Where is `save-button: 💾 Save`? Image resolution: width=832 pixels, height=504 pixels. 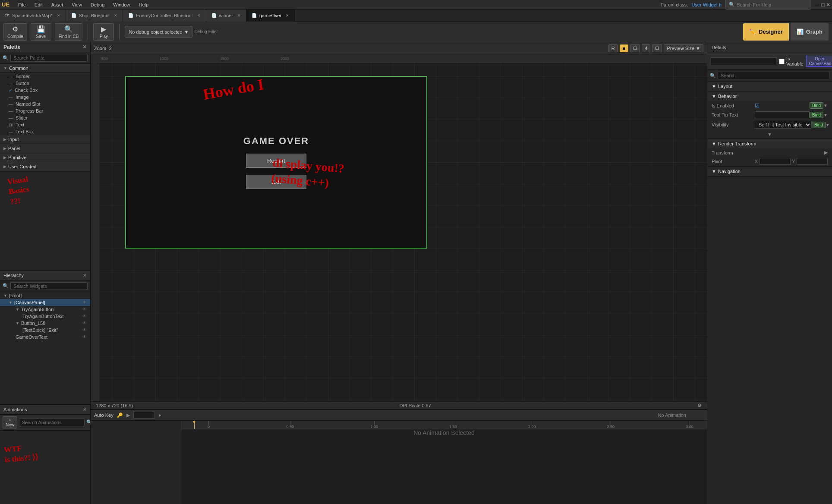
save-button: 💾 Save is located at coordinates (41, 32).